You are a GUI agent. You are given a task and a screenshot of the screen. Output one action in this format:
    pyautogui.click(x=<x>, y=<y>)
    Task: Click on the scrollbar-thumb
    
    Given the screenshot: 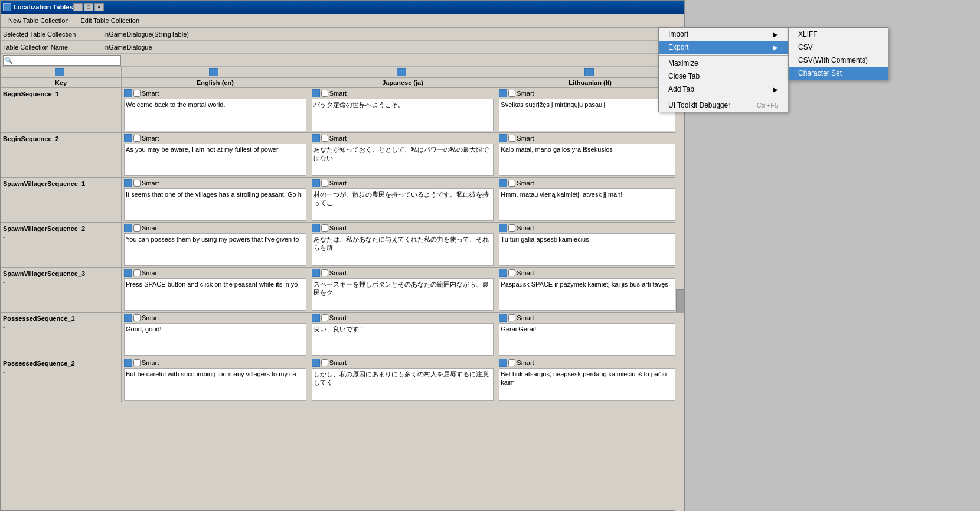 What is the action you would take?
    pyautogui.click(x=680, y=301)
    